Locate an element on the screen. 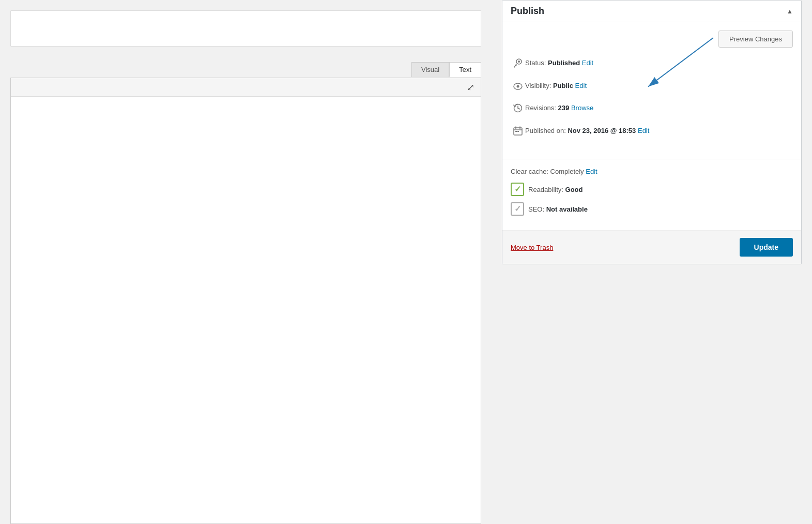 The height and width of the screenshot is (524, 812). published-on-edit-link: Edit is located at coordinates (644, 130).